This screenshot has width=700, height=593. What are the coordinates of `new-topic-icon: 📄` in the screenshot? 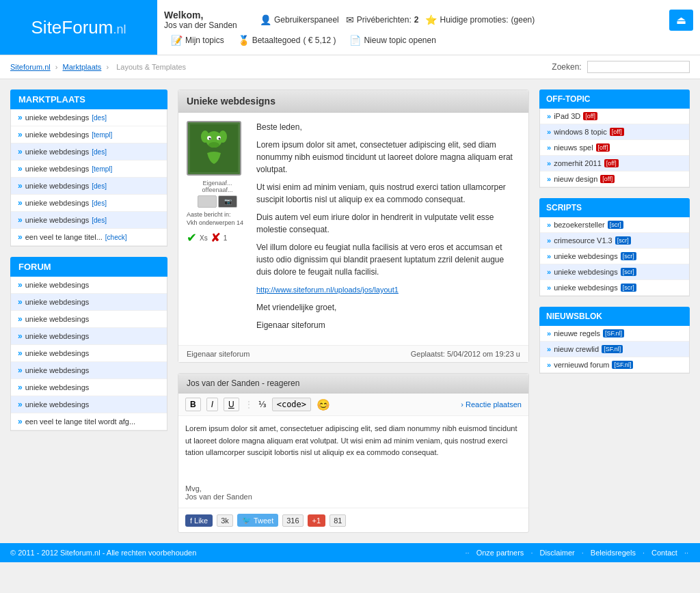 It's located at (355, 40).